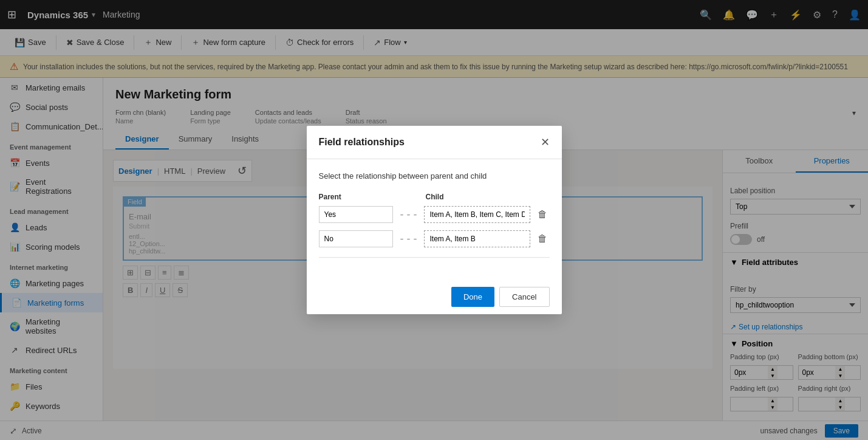 The width and height of the screenshot is (868, 440). Describe the element at coordinates (434, 215) in the screenshot. I see `relationship-row-1: - - - 🗑` at that location.